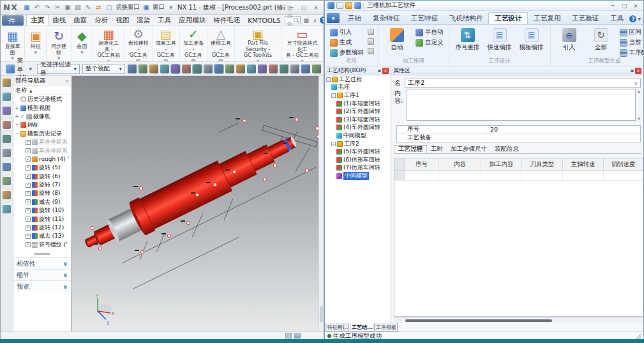  What do you see at coordinates (347, 32) in the screenshot?
I see `import-blank-button: 引入` at bounding box center [347, 32].